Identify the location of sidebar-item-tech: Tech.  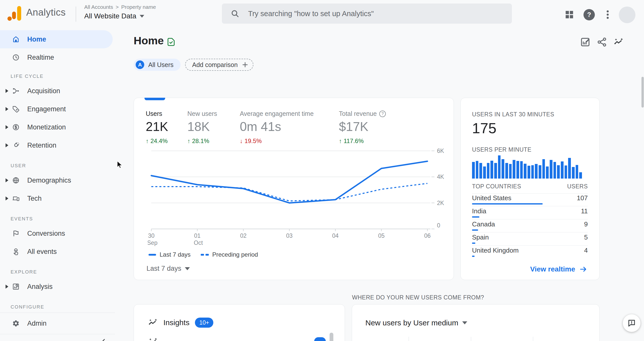
(57, 198).